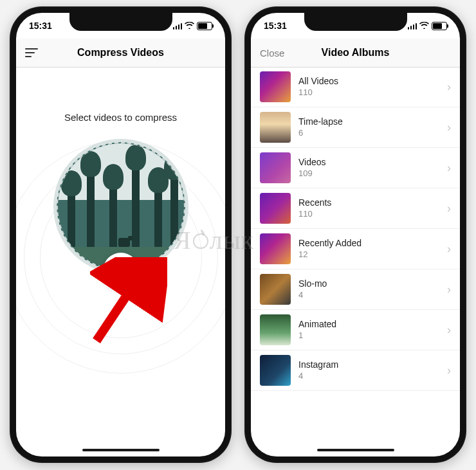  Describe the element at coordinates (369, 249) in the screenshot. I see `album-text: Recently Added12` at that location.